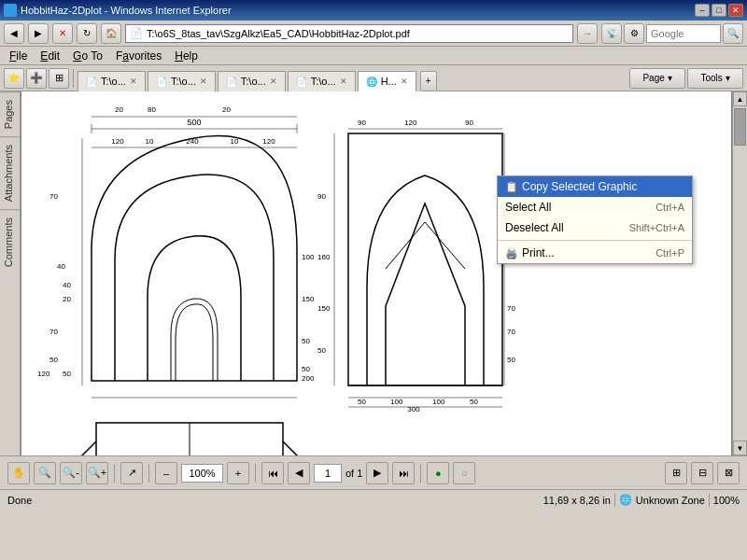 The image size is (747, 560). What do you see at coordinates (736, 10) in the screenshot?
I see `close-button: ✕` at bounding box center [736, 10].